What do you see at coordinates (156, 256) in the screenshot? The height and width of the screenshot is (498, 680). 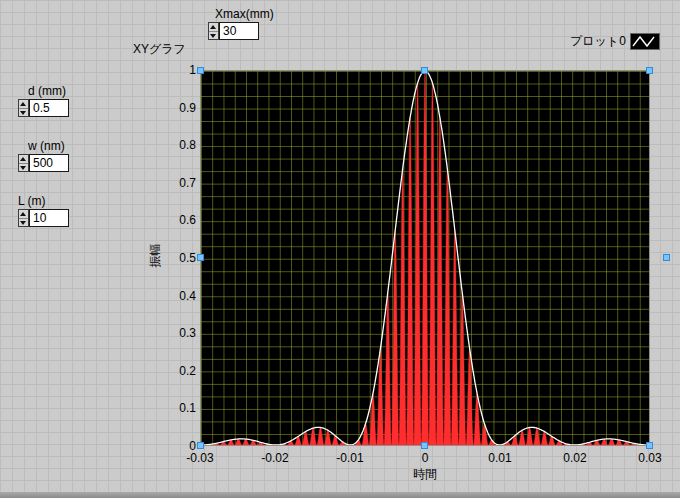 I see `y-axis-label: 振幅` at bounding box center [156, 256].